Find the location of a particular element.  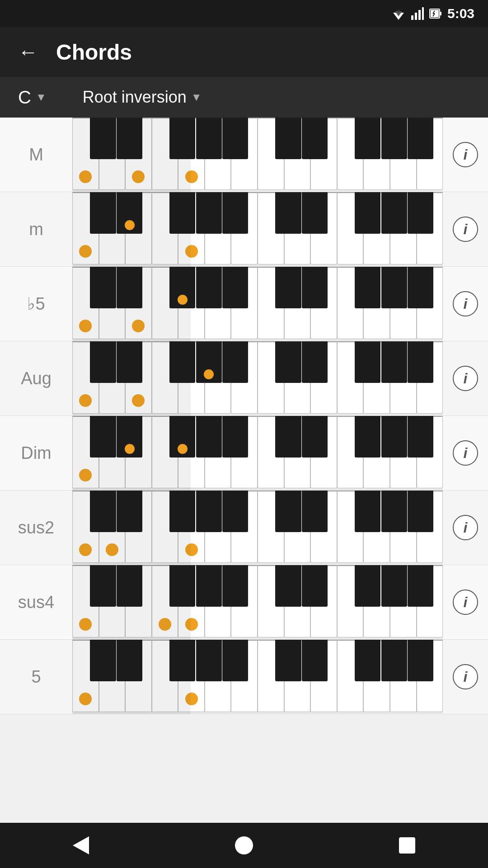

info-circle-Aug: i is located at coordinates (465, 378).